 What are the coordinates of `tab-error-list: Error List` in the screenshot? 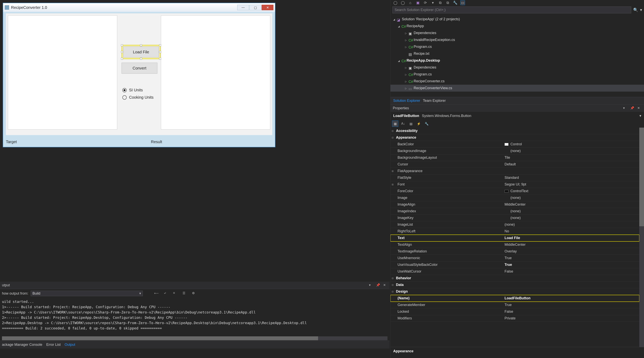 It's located at (54, 345).